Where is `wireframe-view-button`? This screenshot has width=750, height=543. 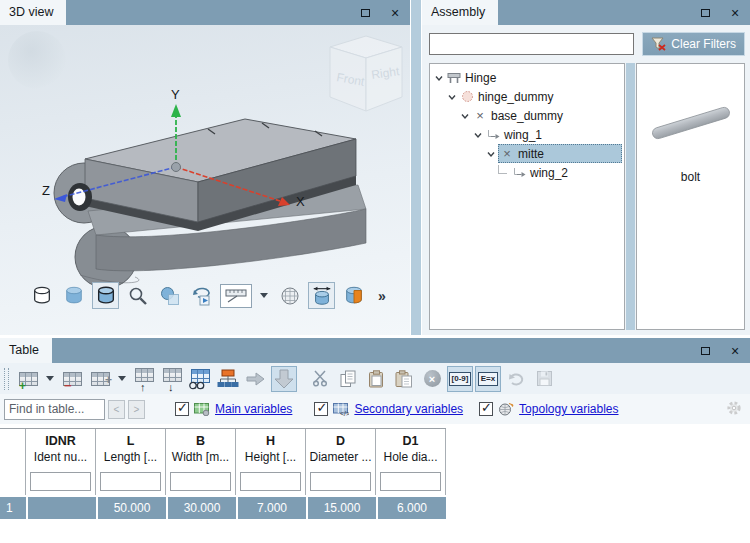 wireframe-view-button is located at coordinates (42, 296).